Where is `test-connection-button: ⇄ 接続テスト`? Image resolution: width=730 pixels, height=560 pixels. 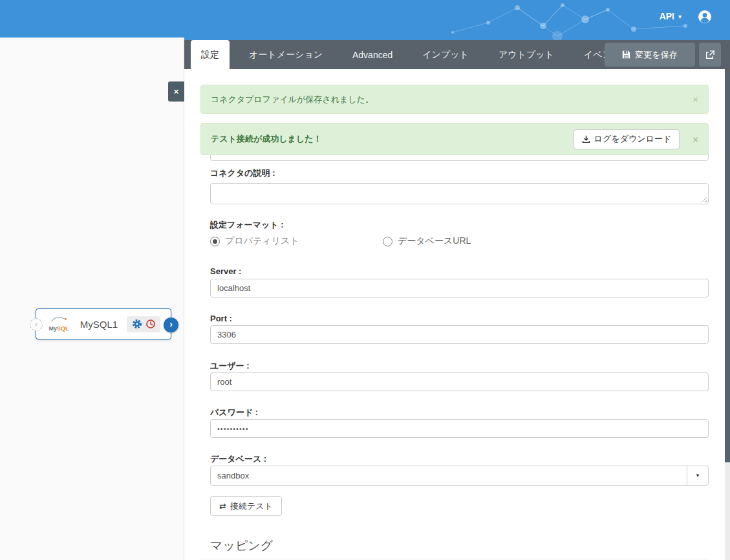 test-connection-button: ⇄ 接続テスト is located at coordinates (246, 506).